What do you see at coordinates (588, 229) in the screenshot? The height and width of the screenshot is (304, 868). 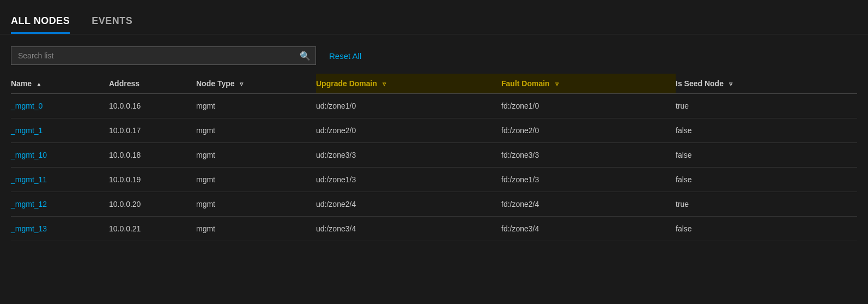 I see `cell-fault-domain: fd:/zone3/4` at bounding box center [588, 229].